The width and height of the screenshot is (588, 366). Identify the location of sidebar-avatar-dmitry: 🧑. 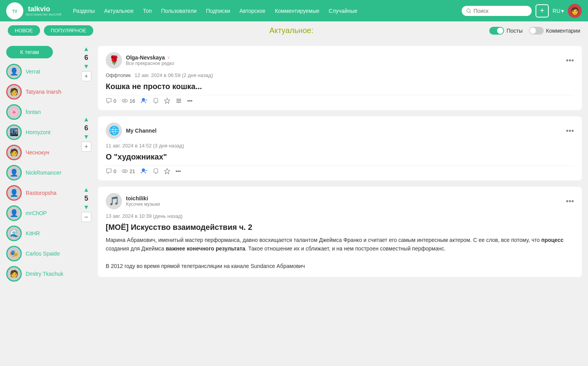
(14, 274).